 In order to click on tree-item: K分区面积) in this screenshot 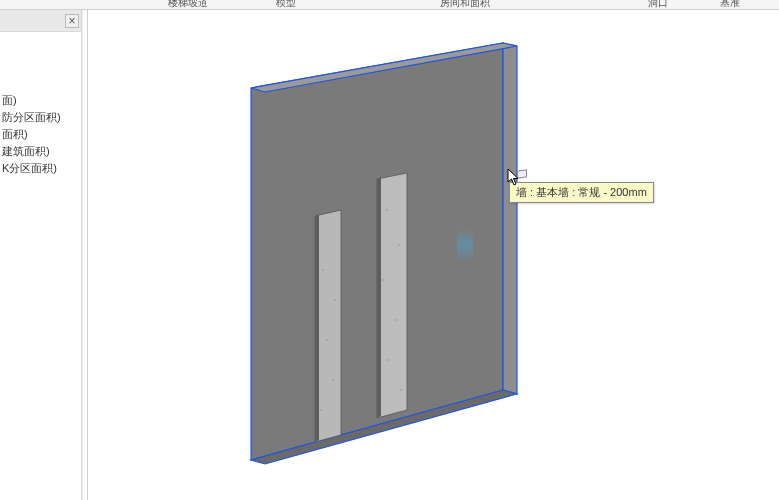, I will do `click(40, 168)`.